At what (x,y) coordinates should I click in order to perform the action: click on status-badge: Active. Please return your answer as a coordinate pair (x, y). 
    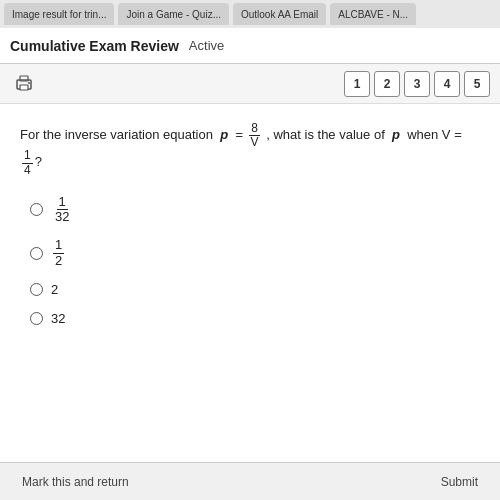
    Looking at the image, I should click on (206, 46).